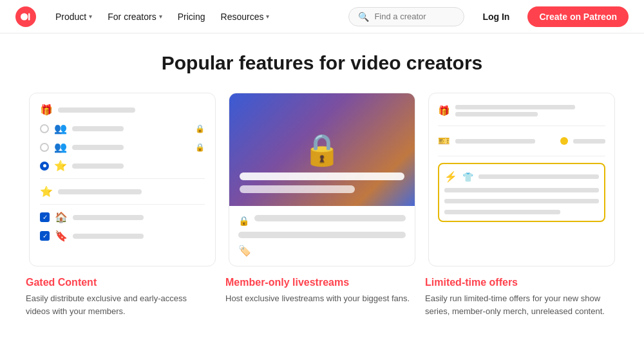  What do you see at coordinates (322, 150) in the screenshot?
I see `lock-large-icon: 🔒` at bounding box center [322, 150].